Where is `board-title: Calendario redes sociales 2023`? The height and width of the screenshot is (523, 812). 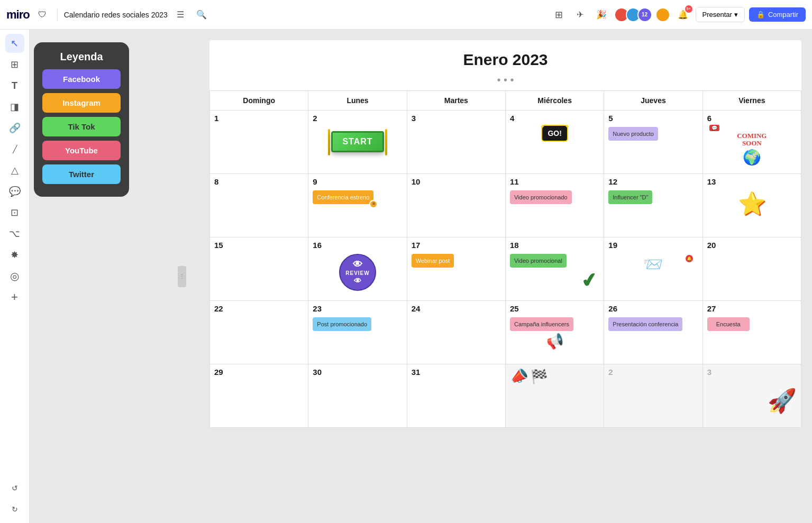 board-title: Calendario redes sociales 2023 is located at coordinates (116, 15).